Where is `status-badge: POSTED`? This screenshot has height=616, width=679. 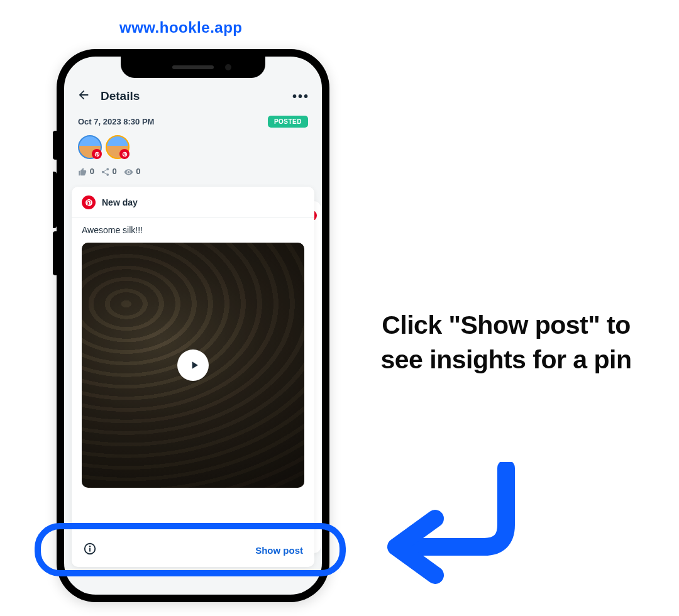 status-badge: POSTED is located at coordinates (288, 122).